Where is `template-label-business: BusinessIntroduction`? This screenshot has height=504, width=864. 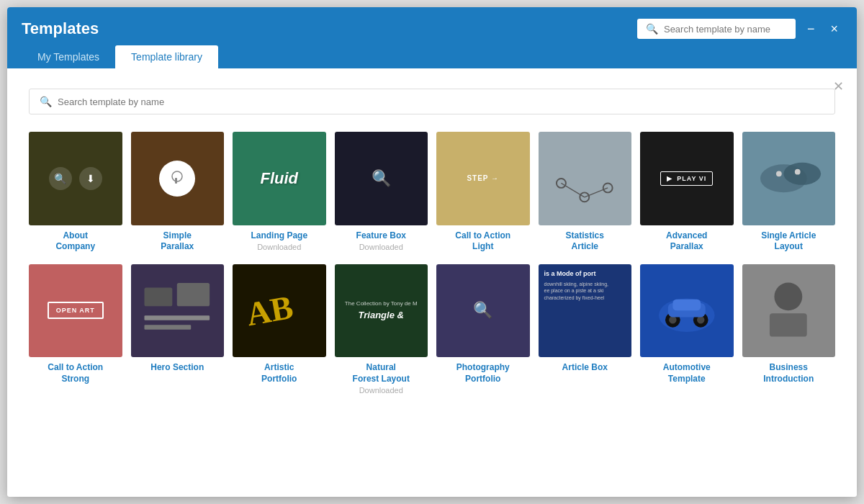
template-label-business: BusinessIntroduction is located at coordinates (788, 373).